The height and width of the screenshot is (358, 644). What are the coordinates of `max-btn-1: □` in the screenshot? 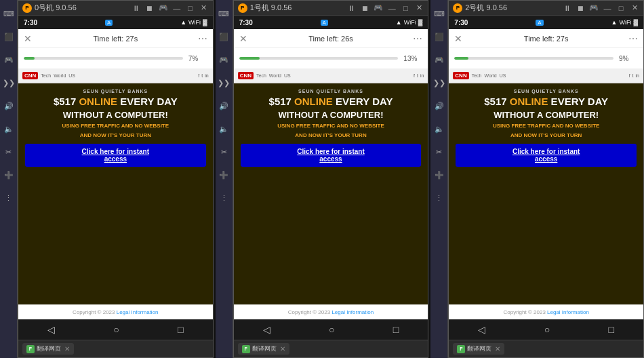 It's located at (405, 8).